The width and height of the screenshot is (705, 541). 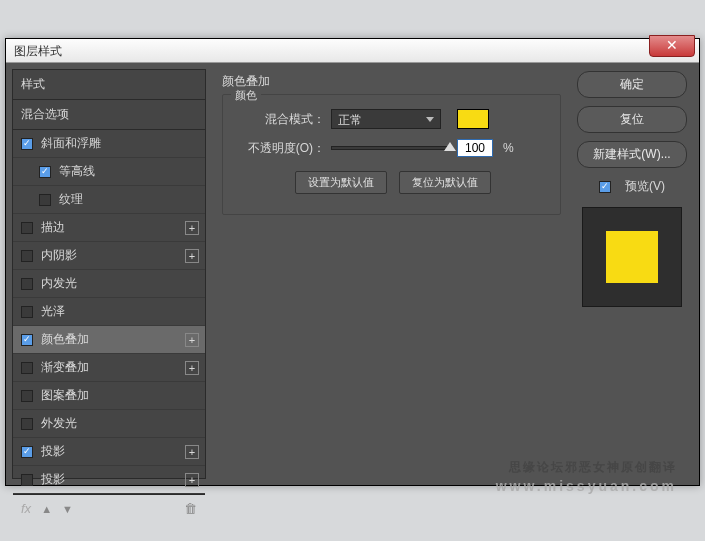 I want to click on style-label: 描边, so click(x=53, y=228).